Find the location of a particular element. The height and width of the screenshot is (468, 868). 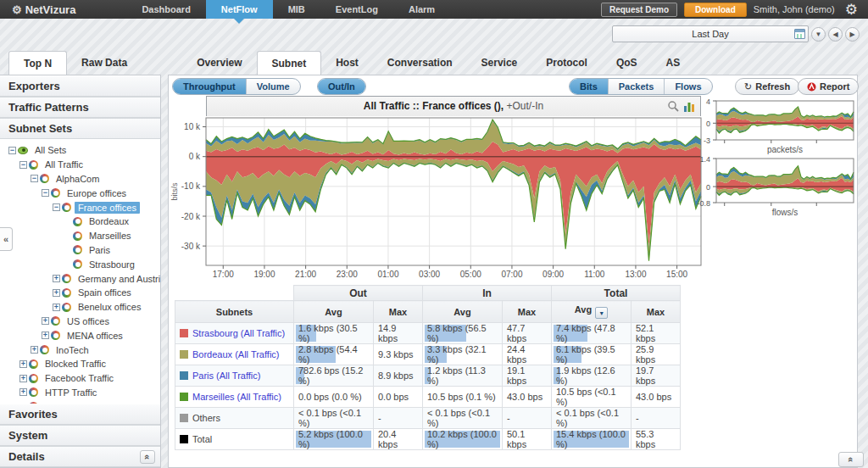

nav-item-netflow: NetFlow is located at coordinates (239, 9).